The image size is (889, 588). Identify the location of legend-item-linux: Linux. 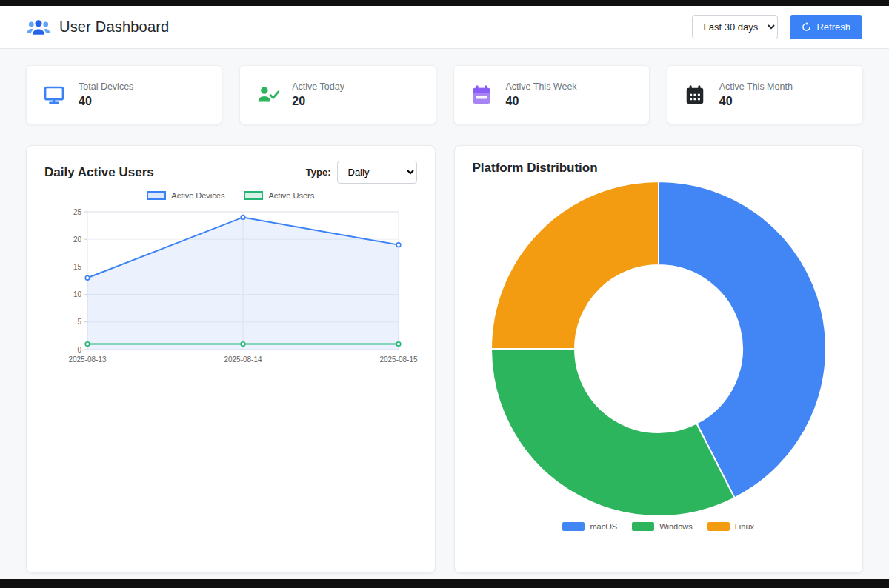
(730, 527).